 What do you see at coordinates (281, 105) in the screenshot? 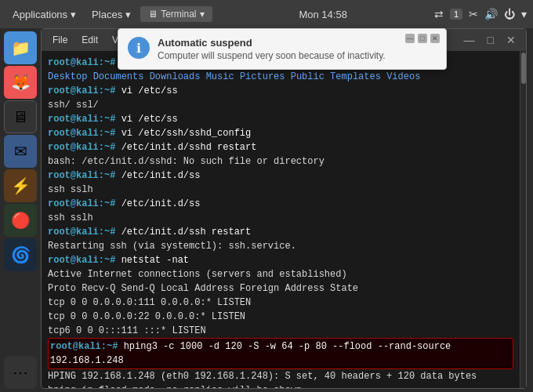
I see `terminal-line-4: ssh/ ssl/` at bounding box center [281, 105].